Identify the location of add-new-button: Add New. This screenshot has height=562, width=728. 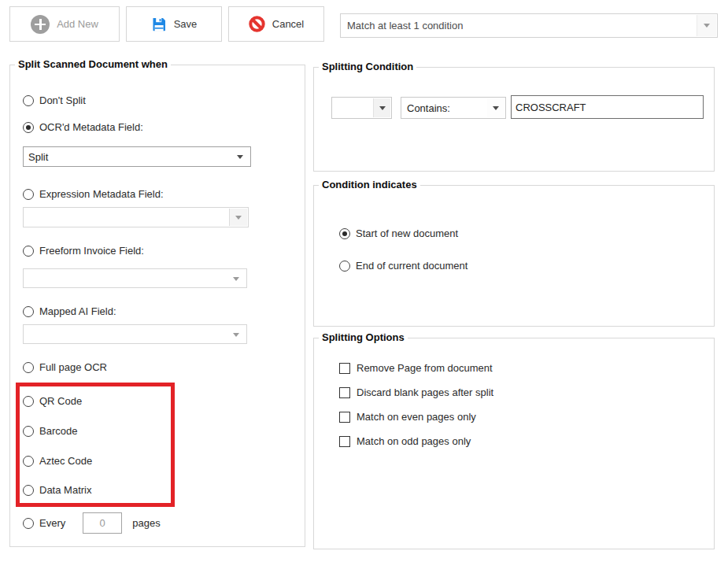
(65, 24).